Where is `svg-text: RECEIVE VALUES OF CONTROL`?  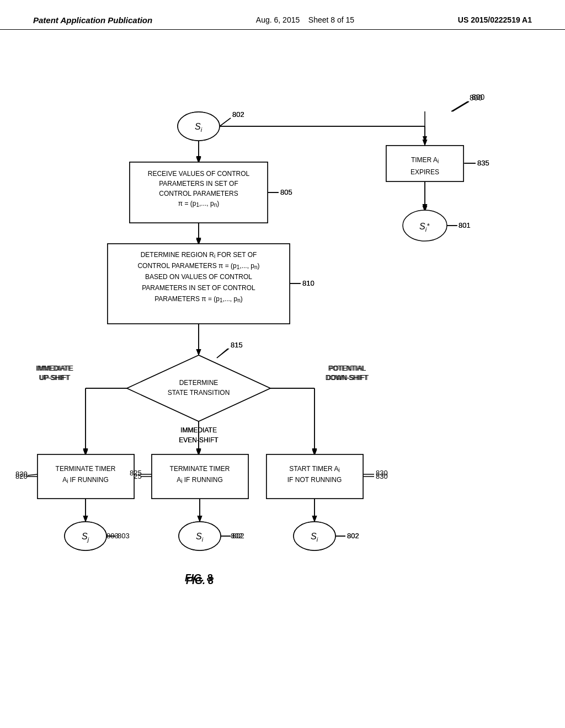 svg-text: RECEIVE VALUES OF CONTROL is located at coordinates (199, 174).